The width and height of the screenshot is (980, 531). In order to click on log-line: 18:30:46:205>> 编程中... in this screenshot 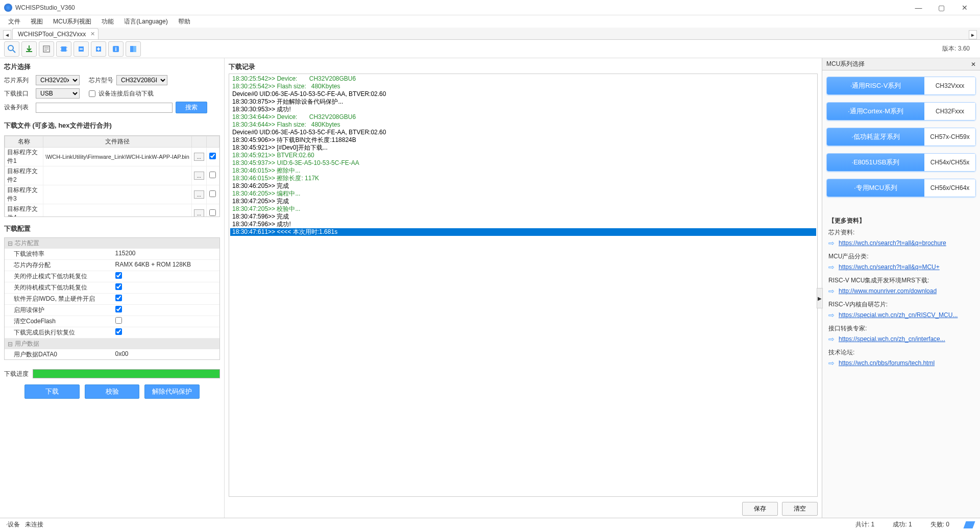, I will do `click(523, 194)`.